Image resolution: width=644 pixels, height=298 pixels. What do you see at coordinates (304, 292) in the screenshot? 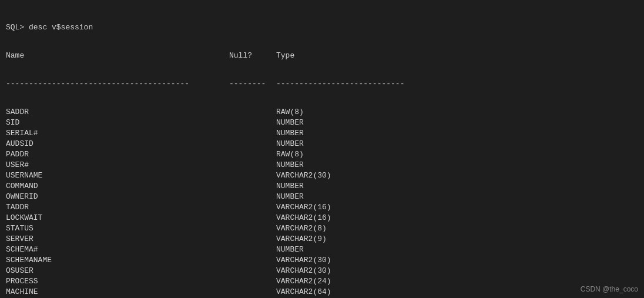
I see `row-type: VARCHAR2(64)` at bounding box center [304, 292].